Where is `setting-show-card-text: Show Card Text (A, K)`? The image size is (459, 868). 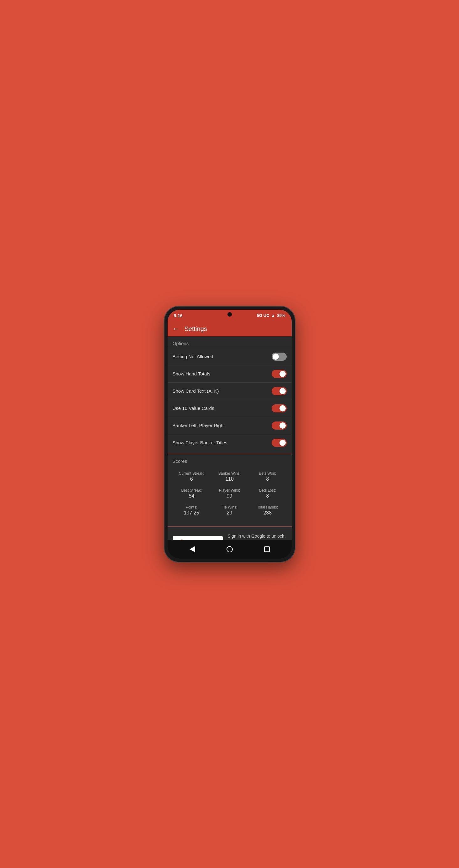
setting-show-card-text: Show Card Text (A, K) is located at coordinates (230, 391).